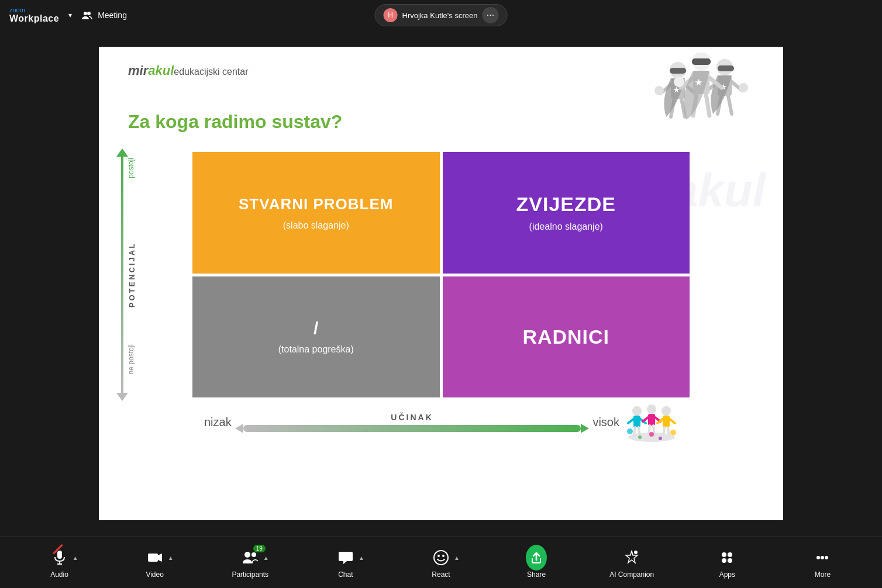 The height and width of the screenshot is (588, 882). I want to click on screen-share-label: Hrvojka Kutle's screen, so click(440, 15).